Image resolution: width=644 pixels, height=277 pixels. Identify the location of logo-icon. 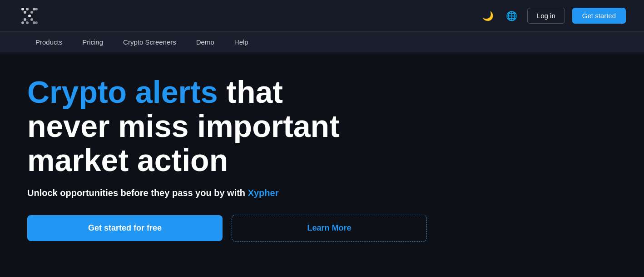
(30, 16).